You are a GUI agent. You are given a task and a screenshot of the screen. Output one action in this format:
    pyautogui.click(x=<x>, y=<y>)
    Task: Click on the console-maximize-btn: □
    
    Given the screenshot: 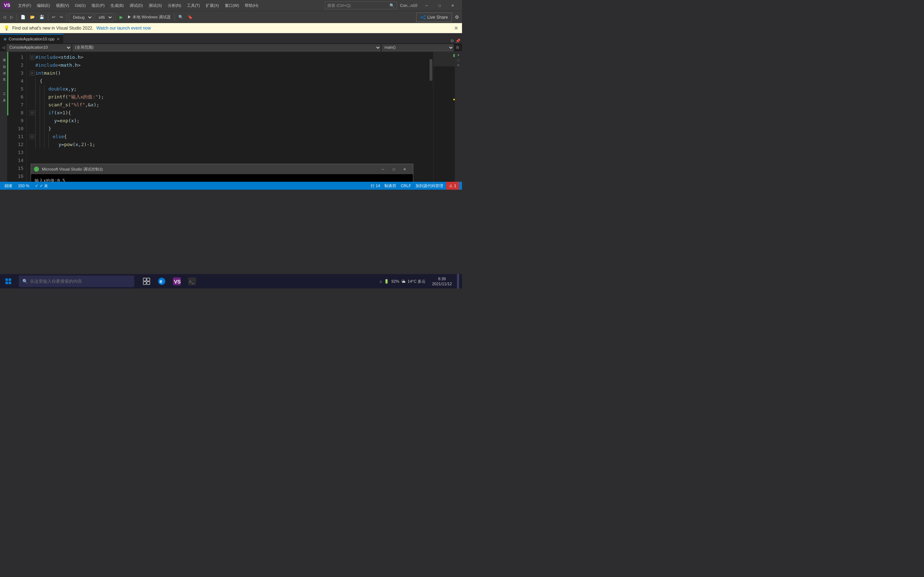 What is the action you would take?
    pyautogui.click(x=394, y=169)
    